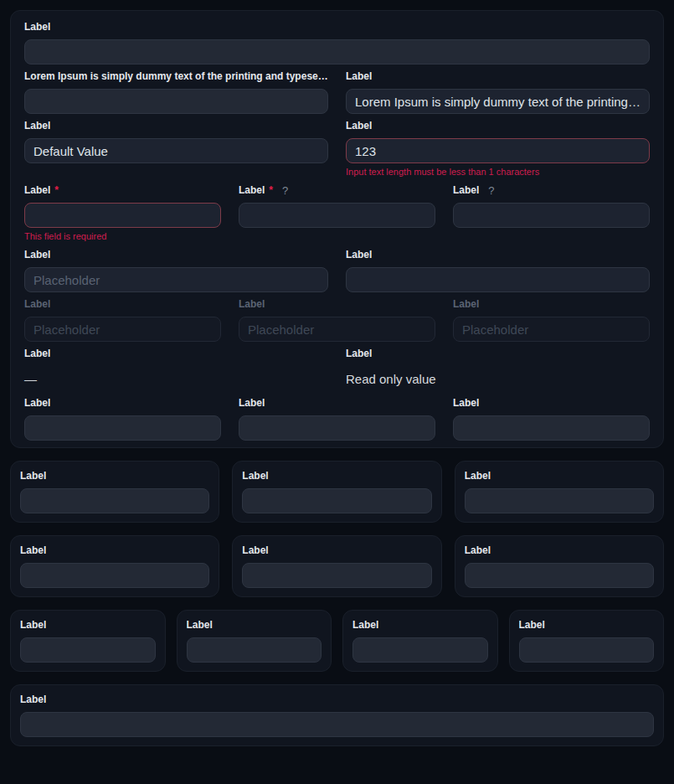 The height and width of the screenshot is (784, 674). Describe the element at coordinates (176, 367) in the screenshot. I see `readonly-field-empty: Label —` at that location.